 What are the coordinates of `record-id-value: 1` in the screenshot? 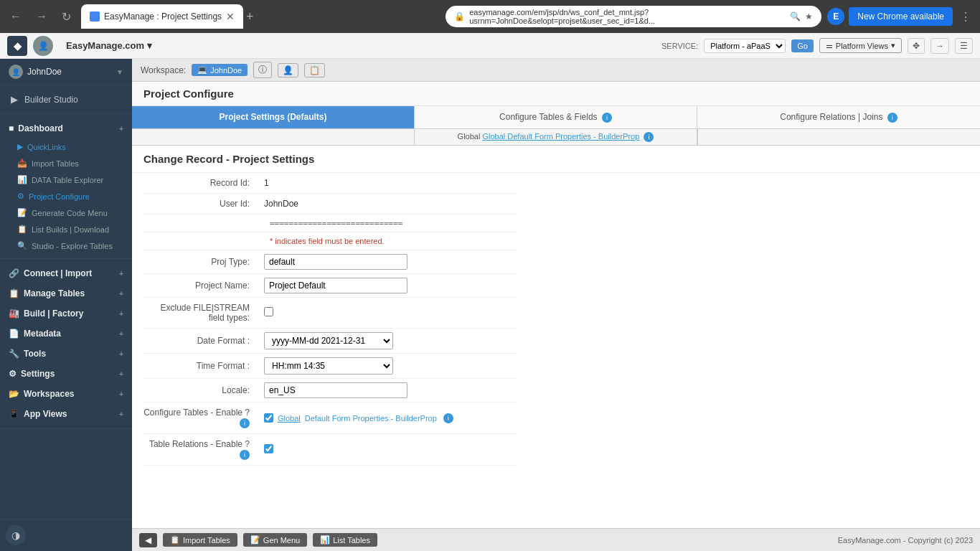 It's located at (387, 184).